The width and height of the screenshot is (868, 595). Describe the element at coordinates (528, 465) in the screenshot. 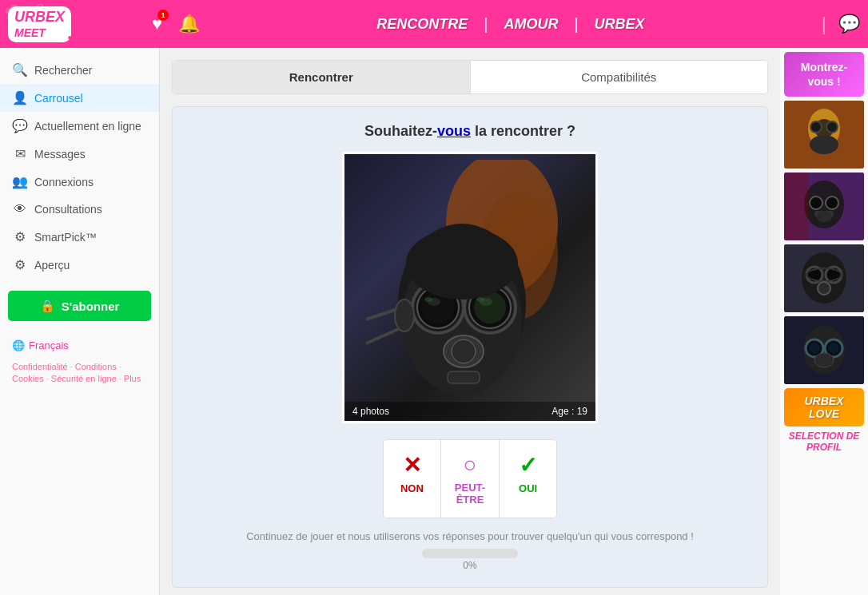

I see `oui-icon: ✓` at that location.